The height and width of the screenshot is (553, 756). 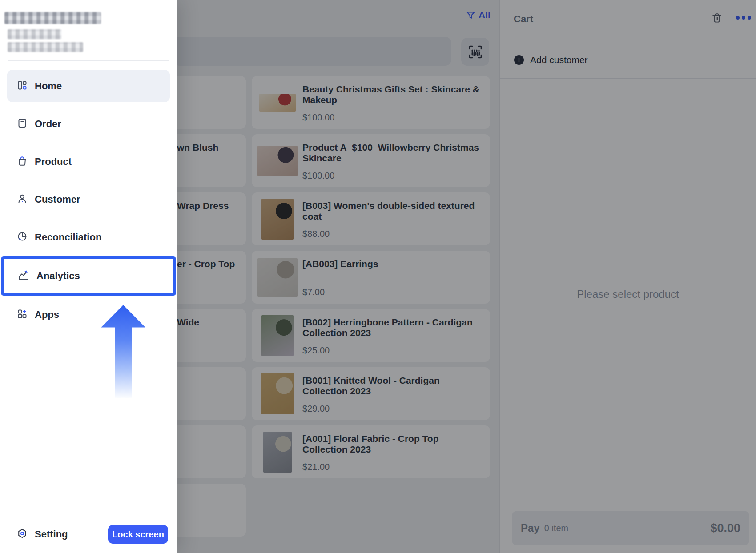 What do you see at coordinates (22, 162) in the screenshot?
I see `bag-icon` at bounding box center [22, 162].